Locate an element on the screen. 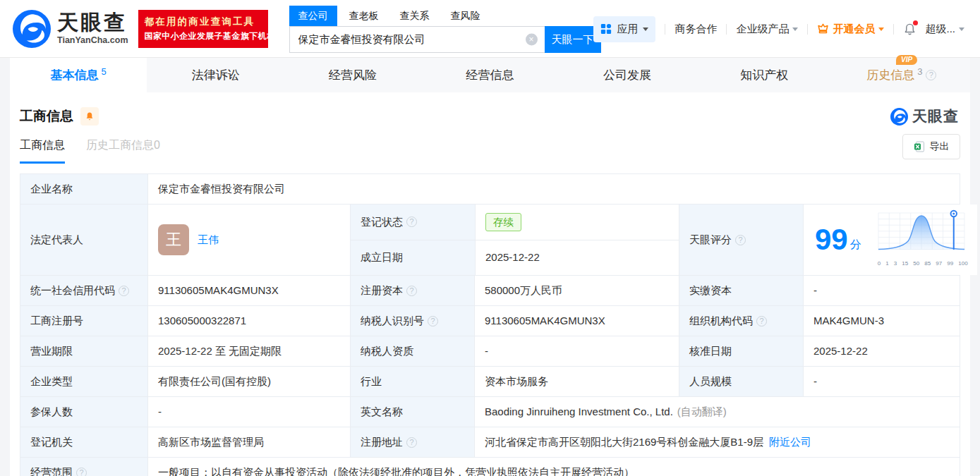 The height and width of the screenshot is (476, 980). nav-super-vip: 超级... is located at coordinates (945, 30).